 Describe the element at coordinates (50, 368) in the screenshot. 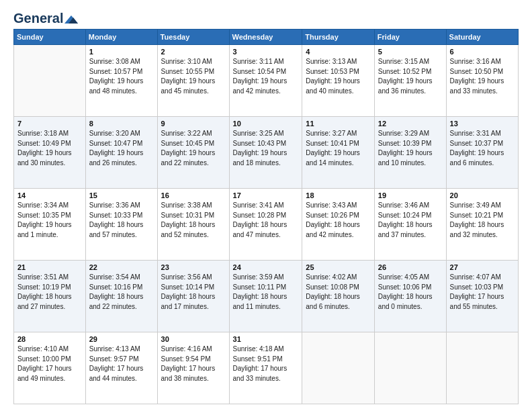

I see `day-cell: 28Sunrise: 4:10 AM Sunset: 10:00 PM Dayl…` at that location.